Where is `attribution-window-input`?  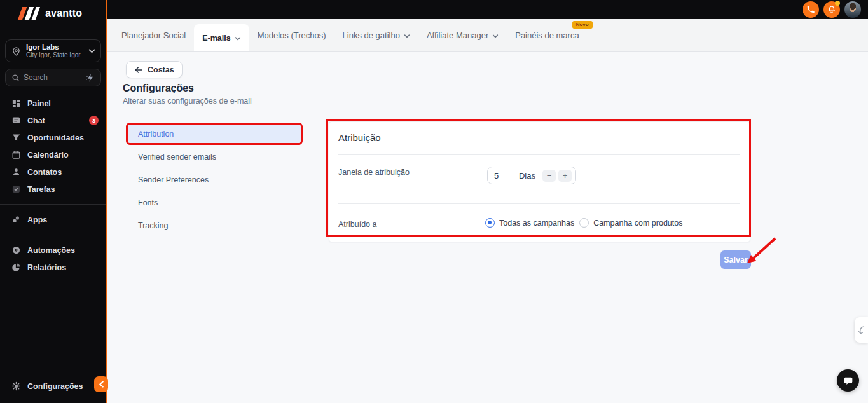 attribution-window-input is located at coordinates (501, 175).